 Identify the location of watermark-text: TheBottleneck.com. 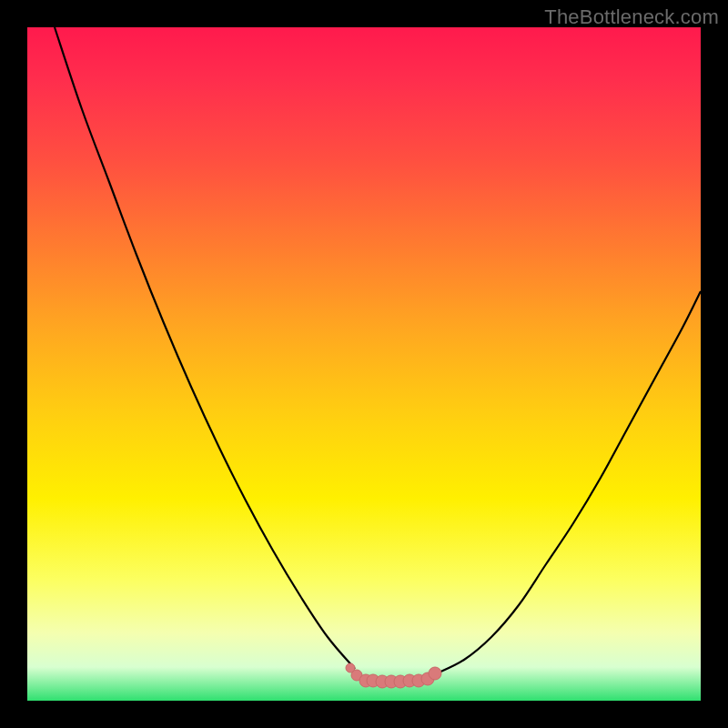
(632, 17).